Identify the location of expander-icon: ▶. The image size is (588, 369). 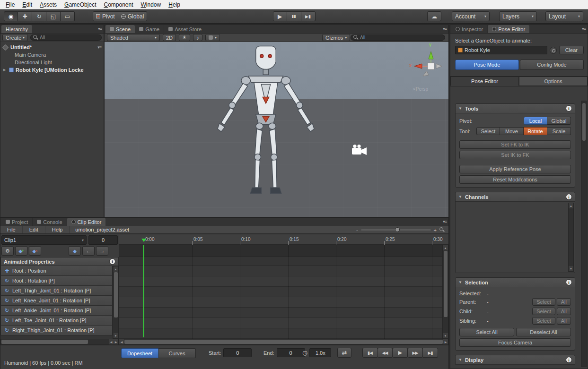
(5, 70).